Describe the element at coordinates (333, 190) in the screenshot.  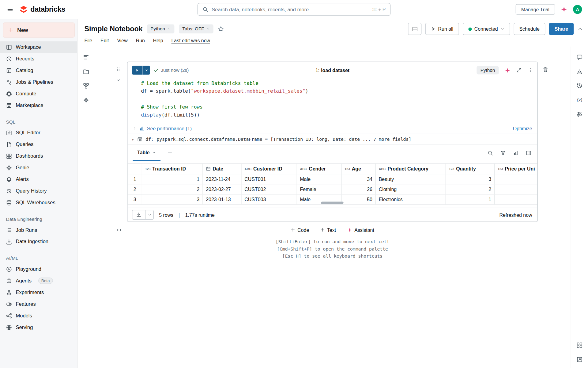
I see `table-row: 2 2 2023-02-27 CUST002 Female 26 Clothin…` at that location.